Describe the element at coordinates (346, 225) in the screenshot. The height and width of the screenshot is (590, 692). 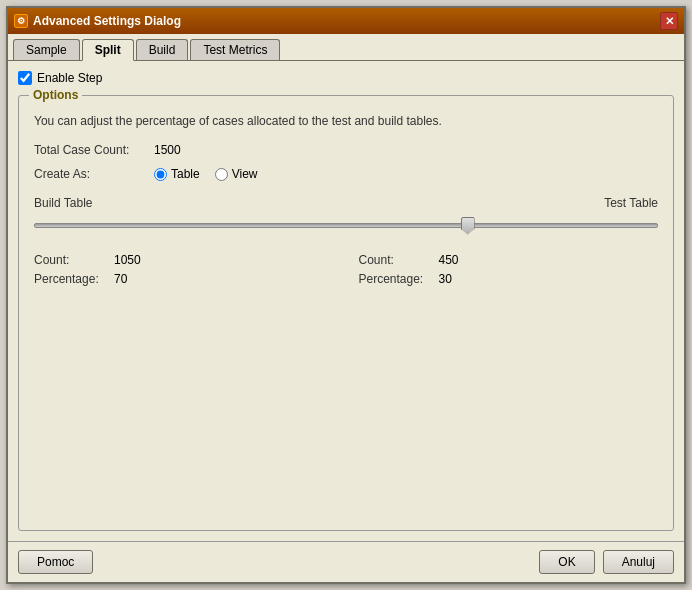
I see `split-slider` at that location.